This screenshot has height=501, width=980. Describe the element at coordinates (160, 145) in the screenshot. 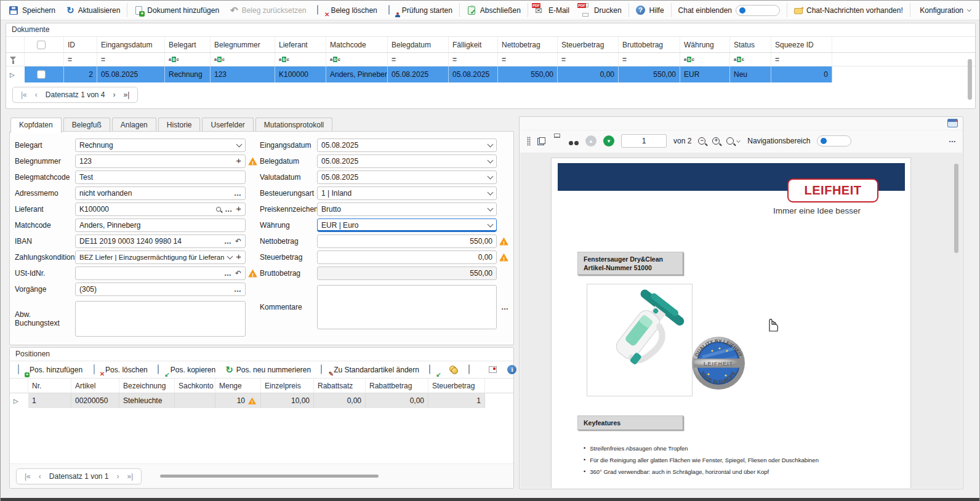

I see `belegart-select: Rechnung` at that location.